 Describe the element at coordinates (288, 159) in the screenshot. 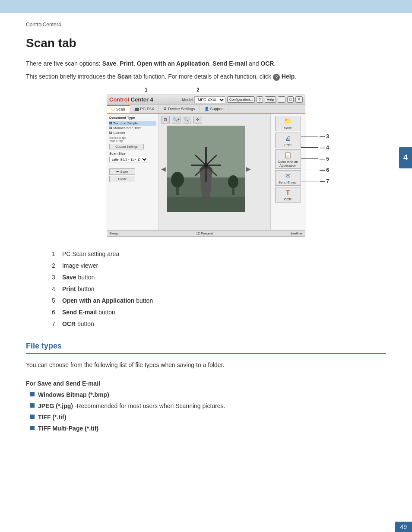

I see `open-with-app-action-button: 📋 Open with an Application` at that location.